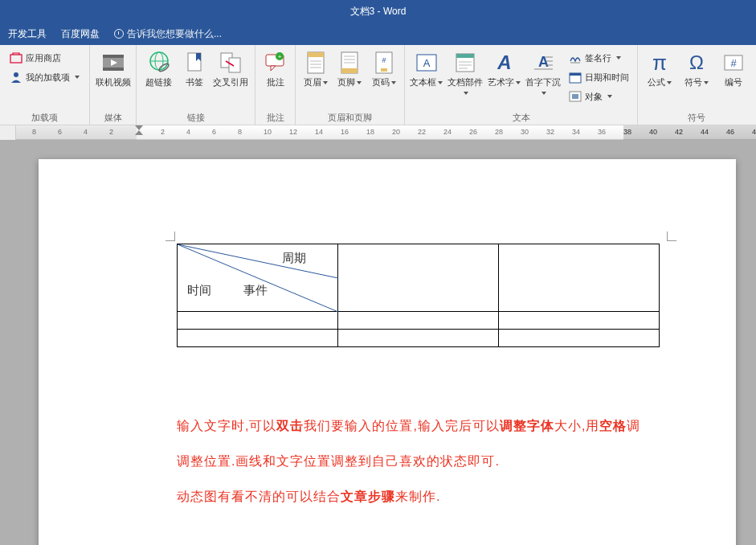 This screenshot has width=756, height=545. What do you see at coordinates (599, 96) in the screenshot?
I see `object-button: 对象` at bounding box center [599, 96].